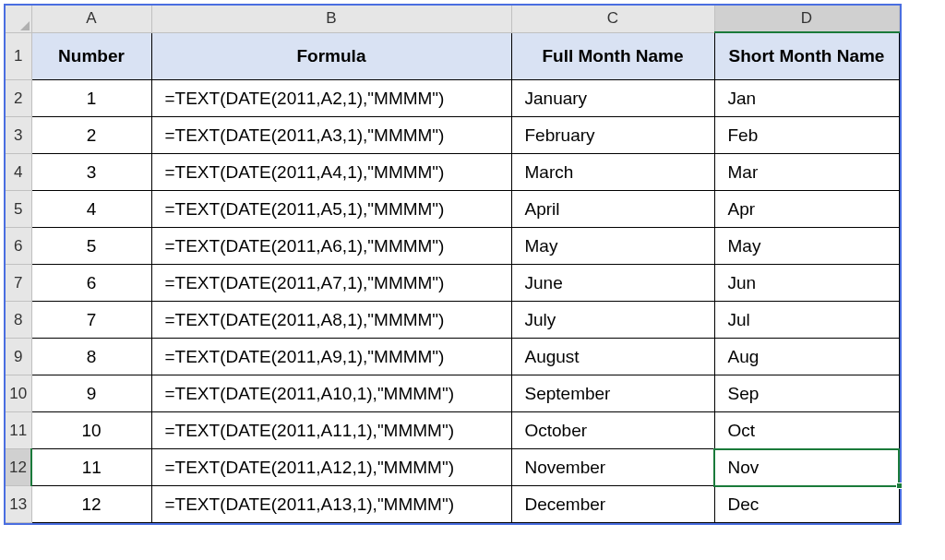 Image resolution: width=945 pixels, height=560 pixels. I want to click on cell-d4: Mar, so click(807, 173).